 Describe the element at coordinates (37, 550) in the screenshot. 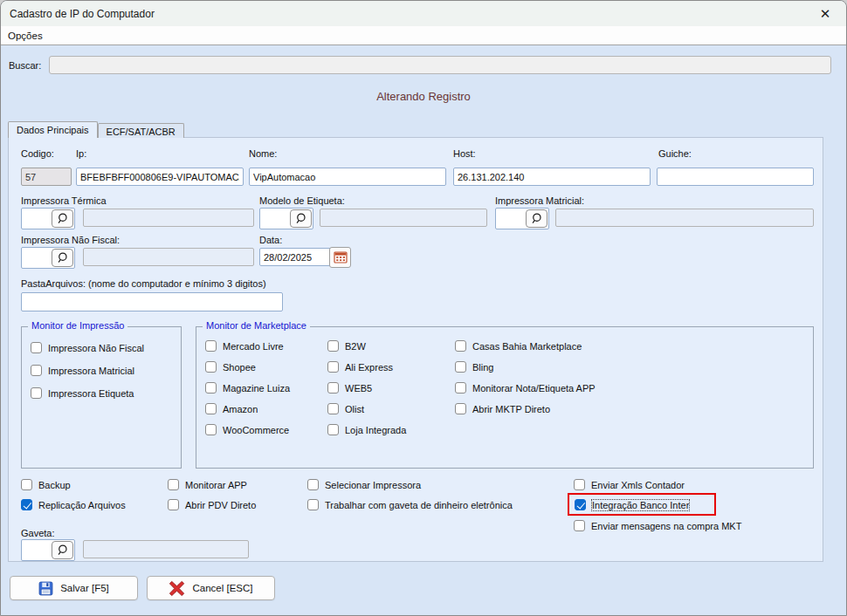

I see `gaveta-code-input` at that location.